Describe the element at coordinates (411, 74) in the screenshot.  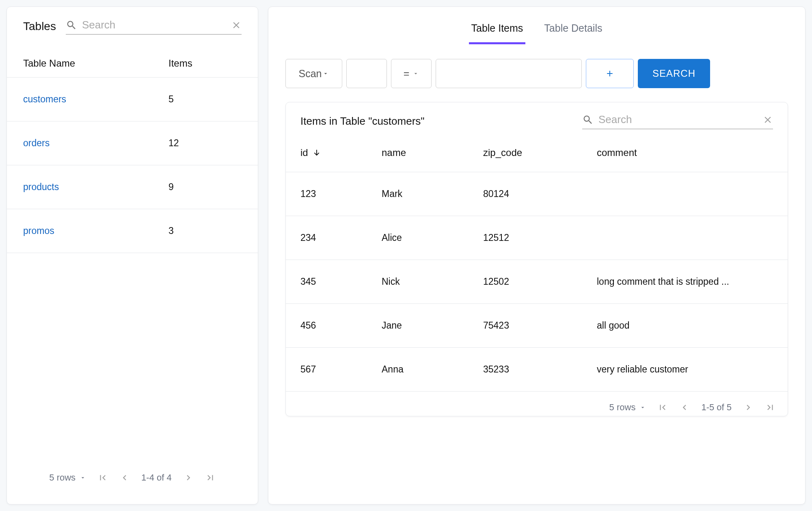
I see `query-operator-select: =` at that location.